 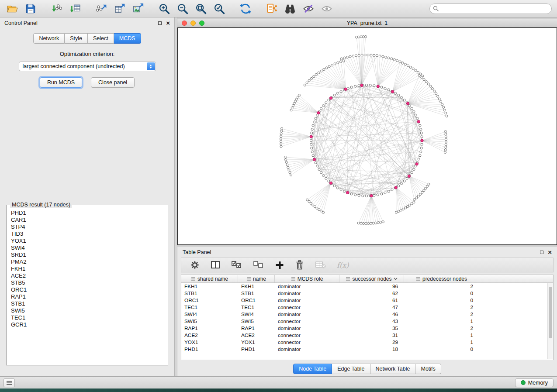 I want to click on mcds-node-item: TEC1, so click(x=87, y=318).